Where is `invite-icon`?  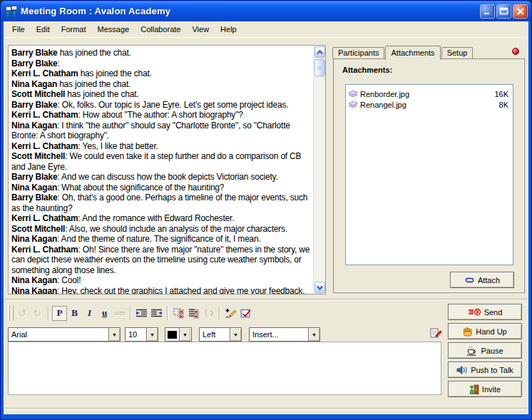 invite-icon is located at coordinates (474, 389).